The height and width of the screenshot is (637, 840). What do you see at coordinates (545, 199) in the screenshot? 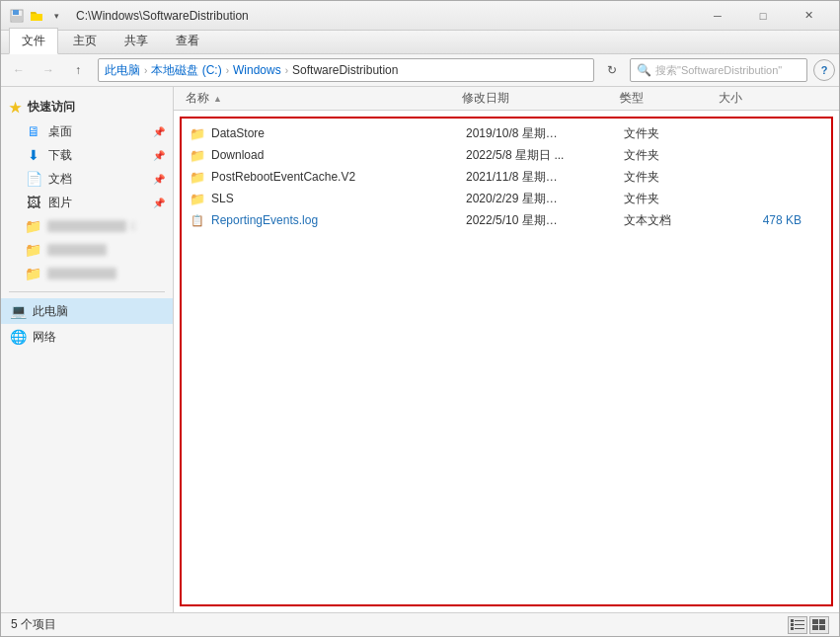
I see `file-date-3: 2020/2/29 星期…` at bounding box center [545, 199].